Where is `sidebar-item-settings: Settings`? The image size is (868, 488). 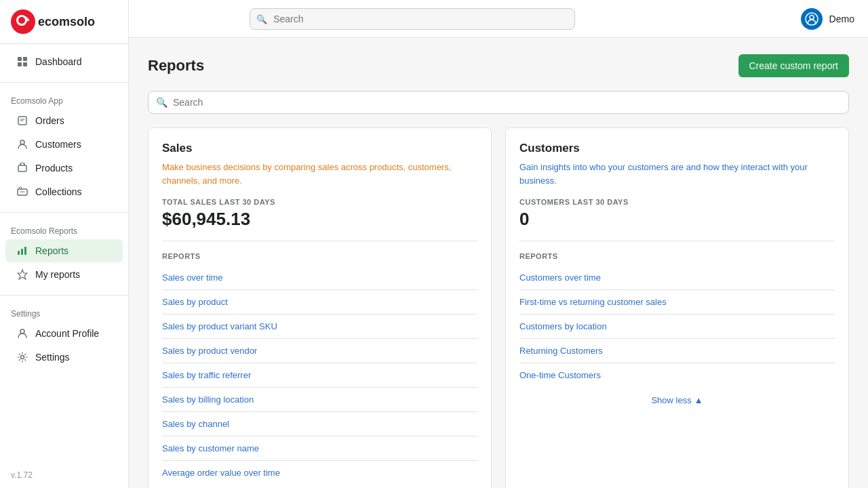
sidebar-item-settings: Settings is located at coordinates (64, 357).